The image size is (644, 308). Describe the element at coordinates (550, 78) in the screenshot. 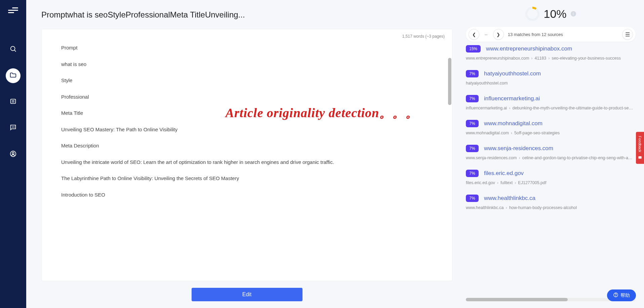

I see `source-item: 7%hatyaiyouthhostel.comhatyaiyouthhostel…` at that location.